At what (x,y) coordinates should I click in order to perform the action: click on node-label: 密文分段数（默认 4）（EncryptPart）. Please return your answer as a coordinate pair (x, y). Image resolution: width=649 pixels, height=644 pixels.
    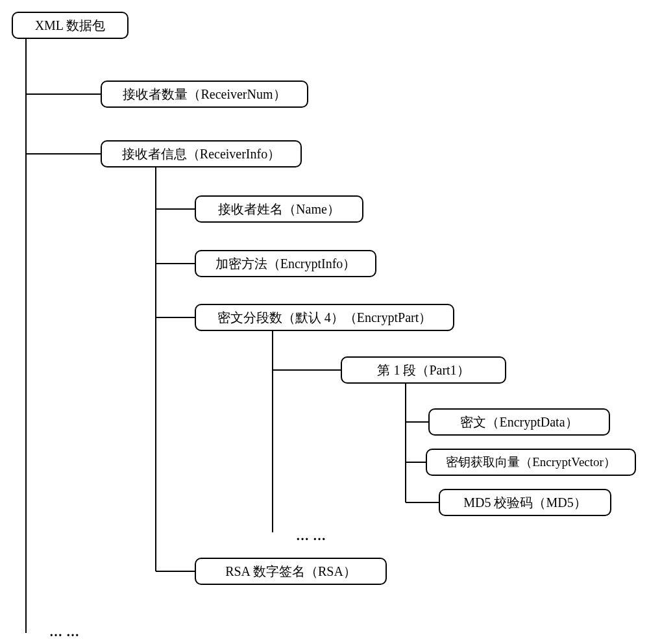
    Looking at the image, I should click on (324, 318).